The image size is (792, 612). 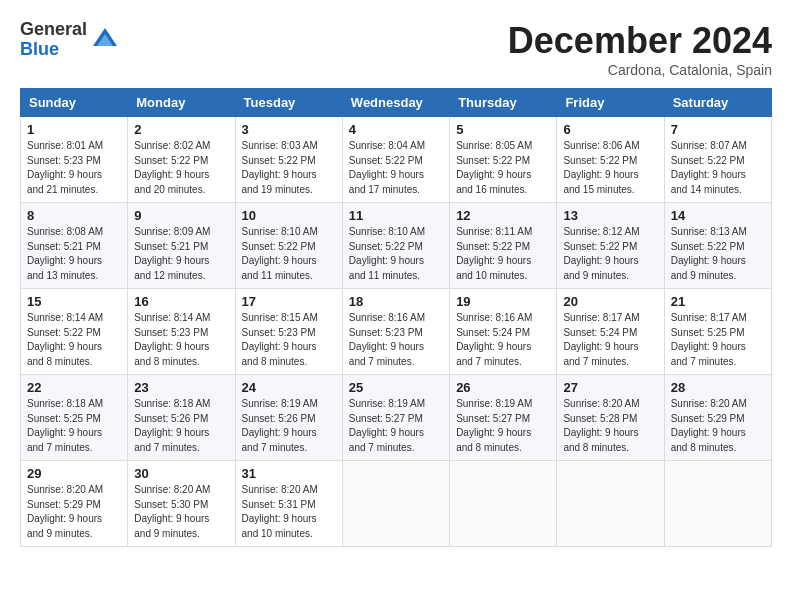 What do you see at coordinates (181, 216) in the screenshot?
I see `day-number: 9` at bounding box center [181, 216].